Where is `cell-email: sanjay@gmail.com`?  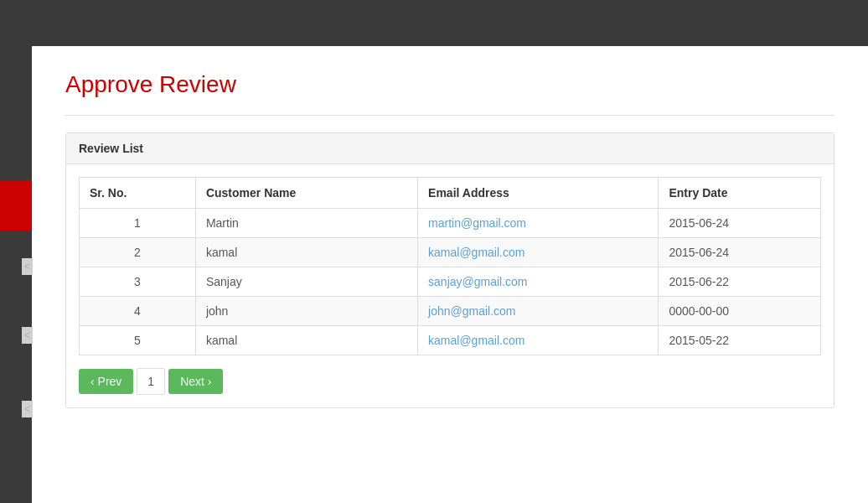 cell-email: sanjay@gmail.com is located at coordinates (538, 282).